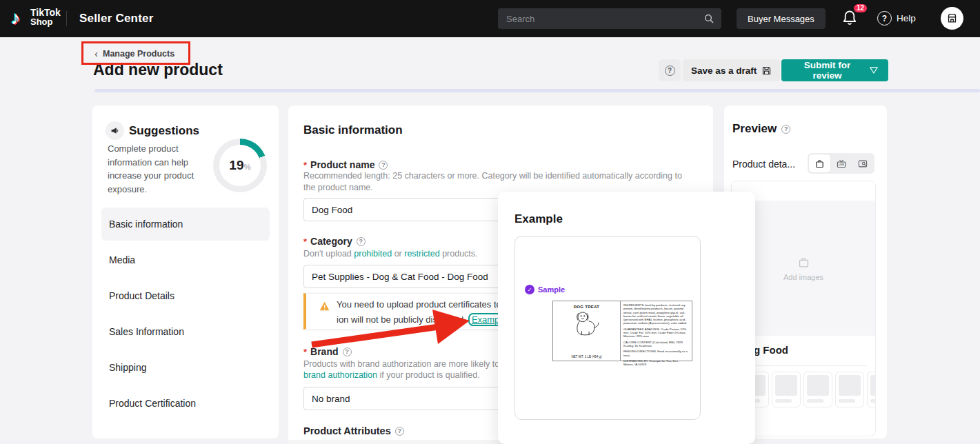 This screenshot has width=980, height=444. What do you see at coordinates (657, 314) in the screenshot?
I see `label-ingredients: INGREDIENTS: beef by-products, textured …` at bounding box center [657, 314].